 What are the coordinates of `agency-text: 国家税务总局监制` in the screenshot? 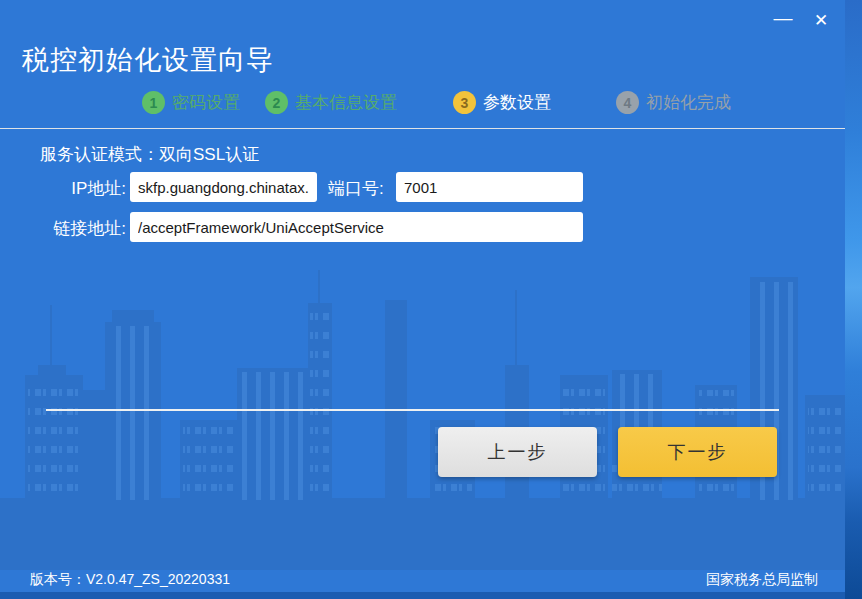 It's located at (762, 580).